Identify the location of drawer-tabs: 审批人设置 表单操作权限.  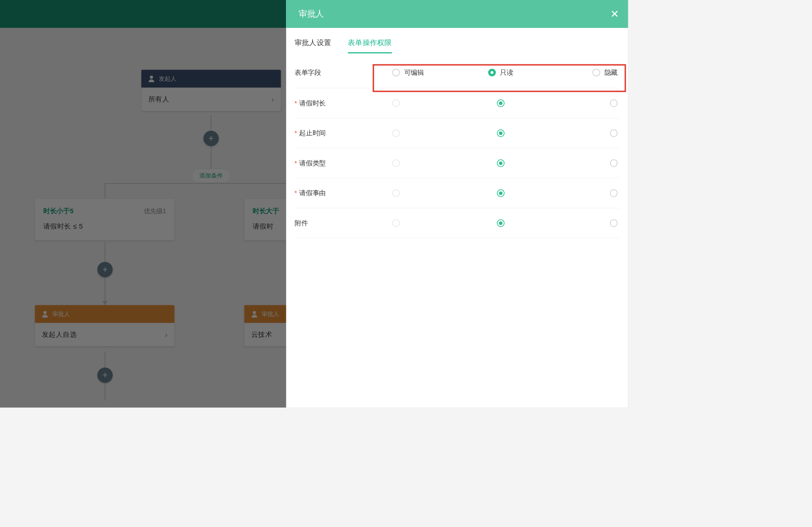
(457, 41).